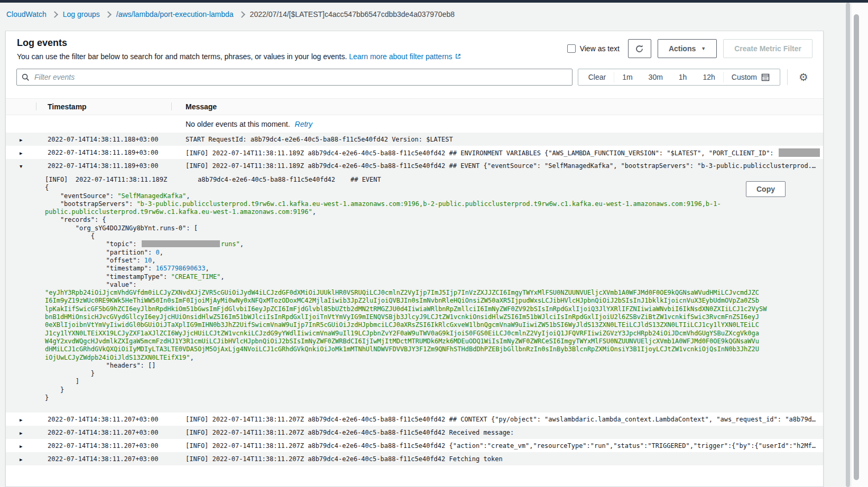  What do you see at coordinates (300, 77) in the screenshot?
I see `filter-events-input` at bounding box center [300, 77].